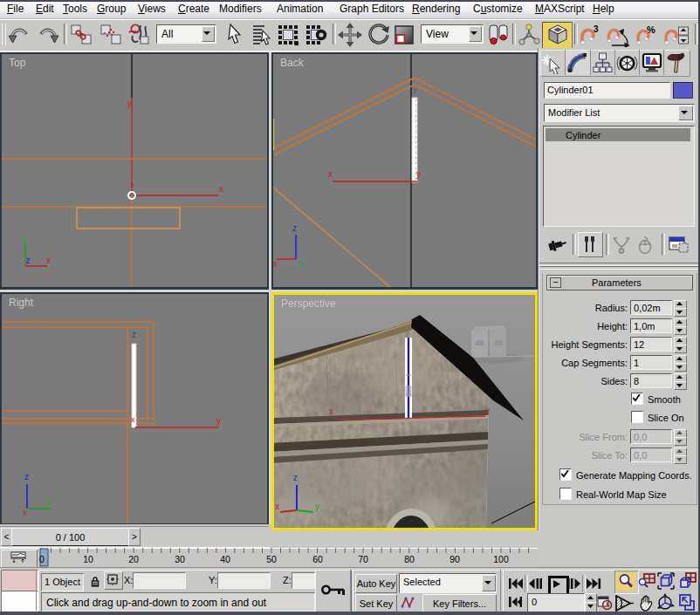 This screenshot has width=700, height=615. I want to click on svg-text: 20, so click(134, 559).